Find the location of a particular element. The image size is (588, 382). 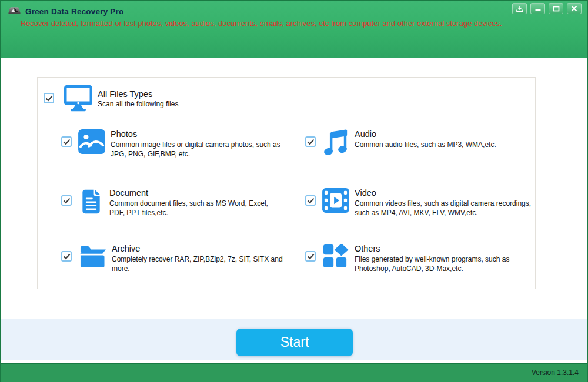

video-title: Video is located at coordinates (446, 193).